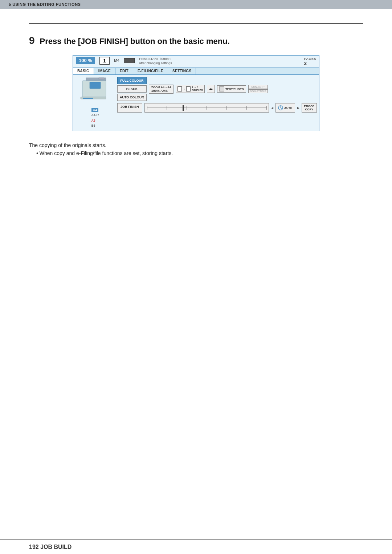  I want to click on printer-area: A4 A4-R A3 B5, so click(95, 103).